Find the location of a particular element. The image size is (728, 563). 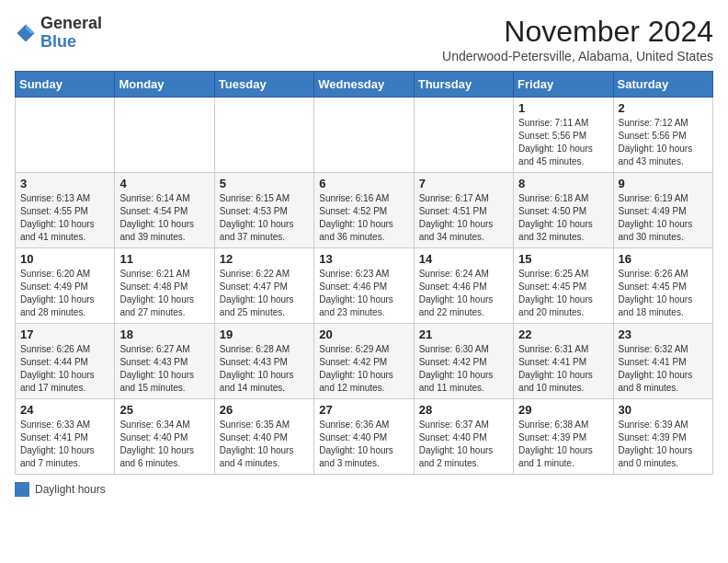

calendar-week-2: 3Sunrise: 6:13 AM Sunset: 4:55 PM Daylig… is located at coordinates (364, 211).